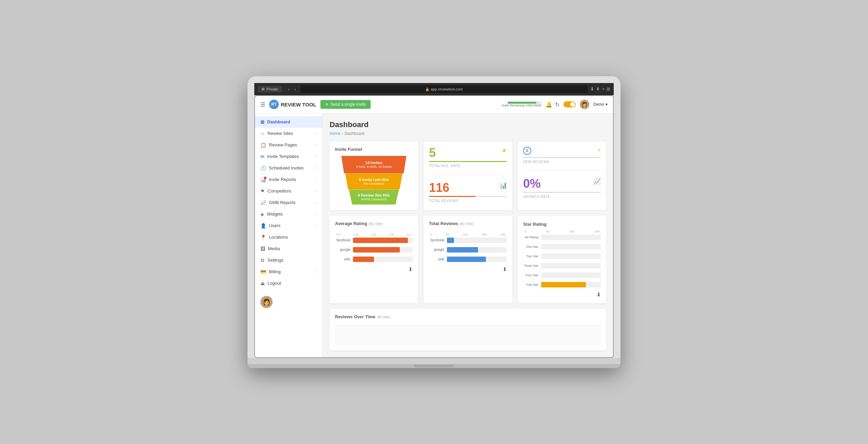  I want to click on browser-nav: ‹ ›, so click(292, 89).